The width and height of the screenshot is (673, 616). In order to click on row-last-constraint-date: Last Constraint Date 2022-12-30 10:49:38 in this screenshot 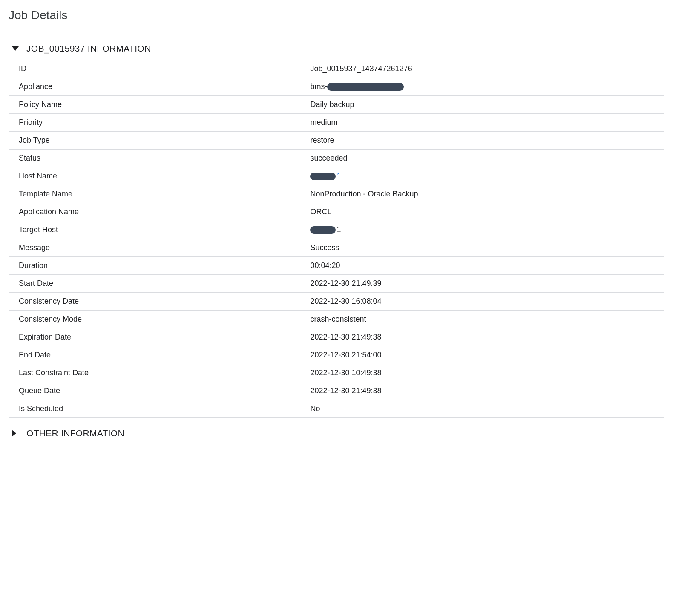, I will do `click(336, 373)`.